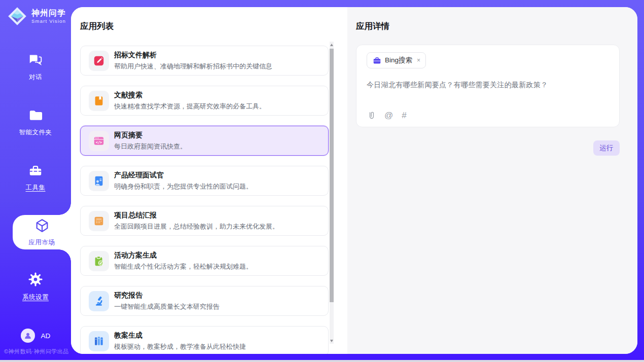 This screenshot has width=644, height=362. I want to click on app-card-text: 产品经理面试官明确身份和职责，为您提供专业性的面试问题。, so click(184, 181).